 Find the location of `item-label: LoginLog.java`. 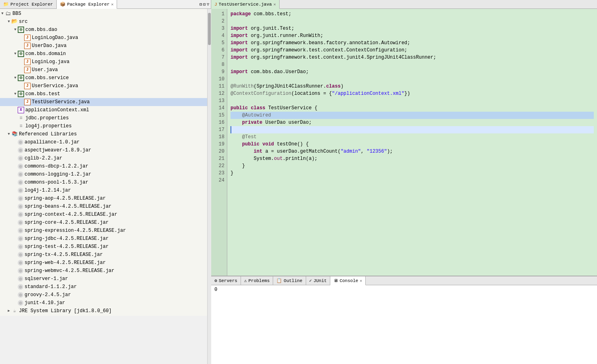

item-label: LoginLog.java is located at coordinates (51, 62).